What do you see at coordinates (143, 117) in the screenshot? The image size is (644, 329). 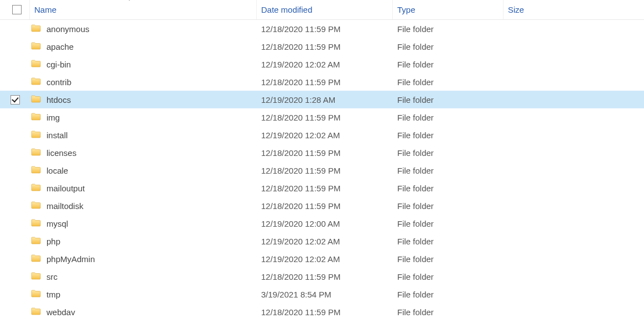 I see `row-name-cell: img` at bounding box center [143, 117].